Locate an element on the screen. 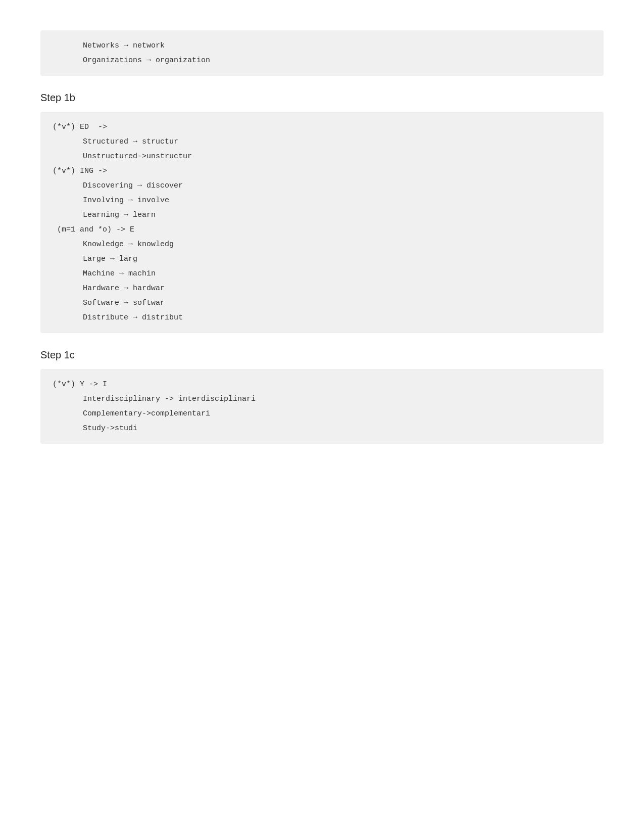 This screenshot has height=834, width=644. hardware-line: Hardware → hardwar is located at coordinates (322, 288).